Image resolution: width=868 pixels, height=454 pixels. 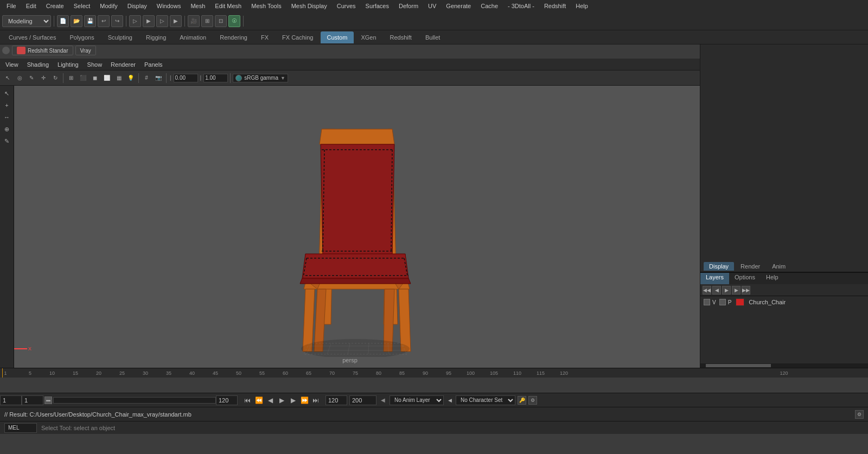 What do you see at coordinates (717, 290) in the screenshot?
I see `layer-step-prev-btn: ◀` at bounding box center [717, 290].